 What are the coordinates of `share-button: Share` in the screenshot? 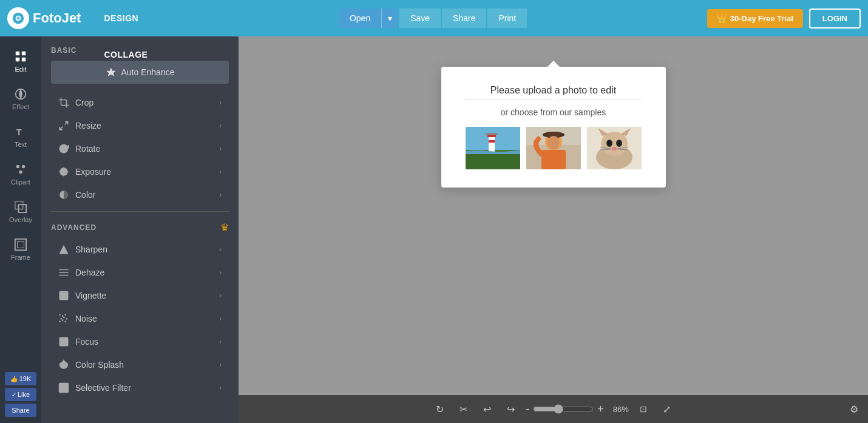 It's located at (464, 18).